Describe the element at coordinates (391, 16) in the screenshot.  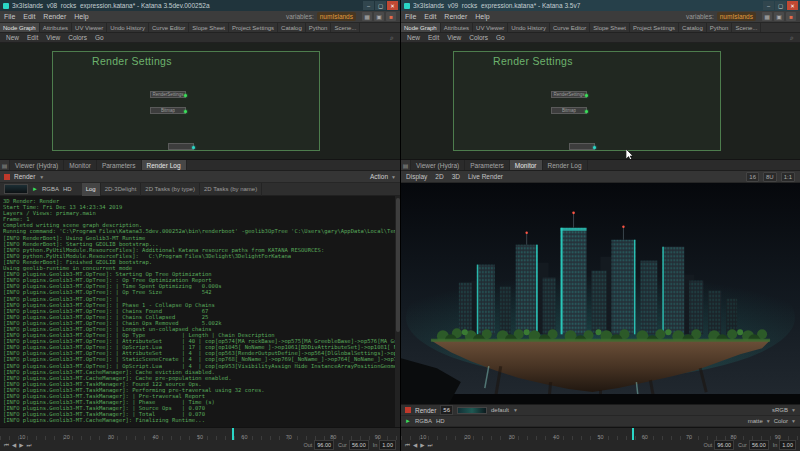
I see `stop-render-icon: ■` at that location.